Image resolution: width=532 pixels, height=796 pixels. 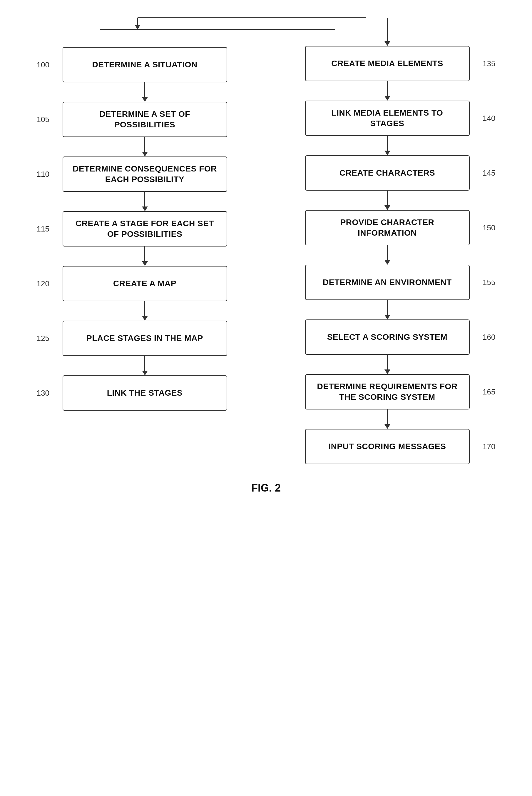 What do you see at coordinates (387, 392) in the screenshot?
I see `box-165: 165 DETERMINE REQUIREMENTS FOR THE SCORI…` at bounding box center [387, 392].